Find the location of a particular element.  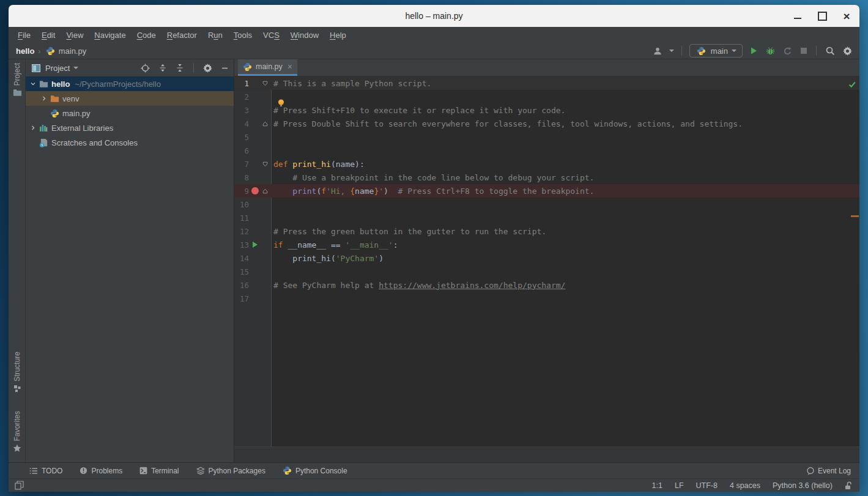

caret-position-widget: 1:1 is located at coordinates (657, 486).